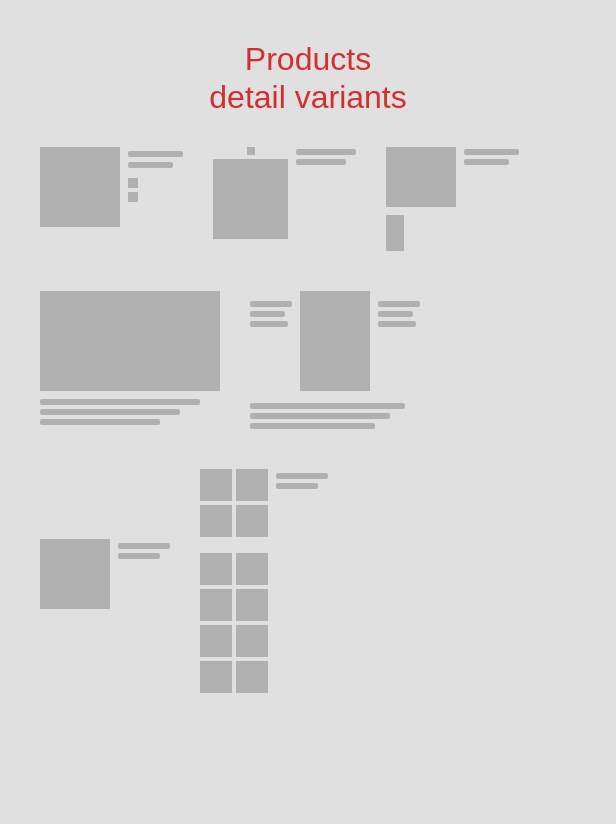 The width and height of the screenshot is (616, 824). I want to click on card-e-left-lines, so click(271, 309).